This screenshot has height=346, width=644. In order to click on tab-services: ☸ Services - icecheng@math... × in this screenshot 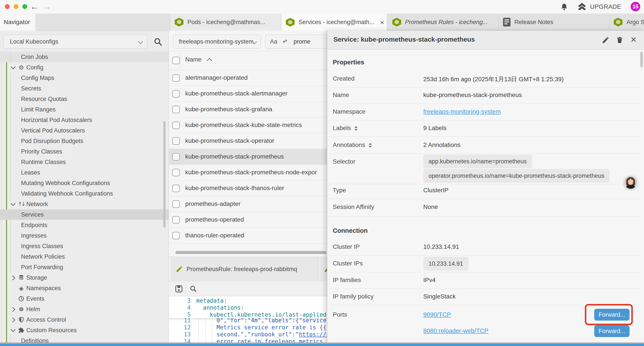, I will do `click(334, 22)`.